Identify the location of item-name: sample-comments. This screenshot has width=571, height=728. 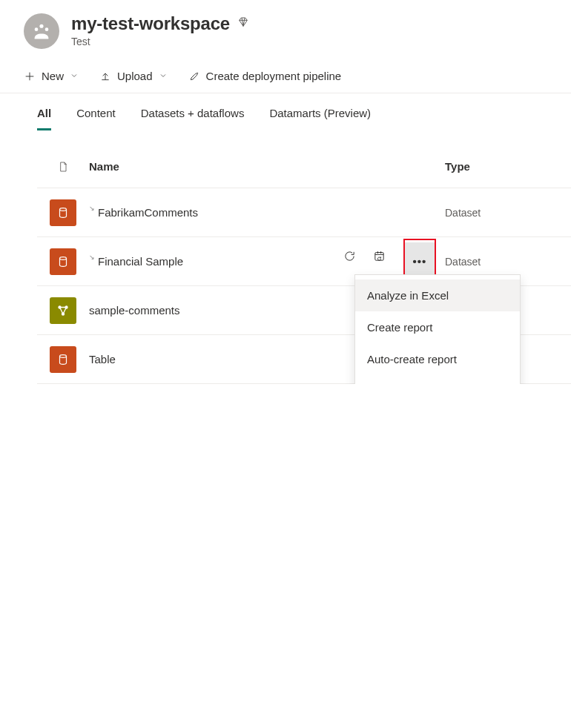
(135, 310).